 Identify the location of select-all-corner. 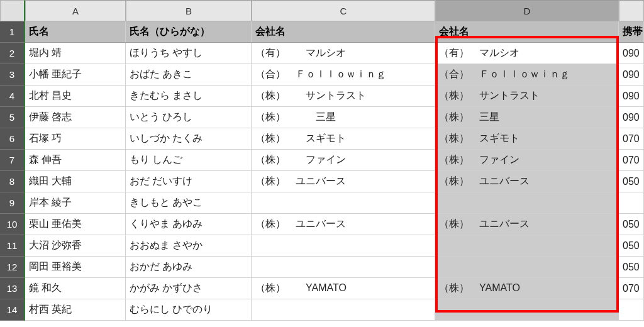
(13, 11).